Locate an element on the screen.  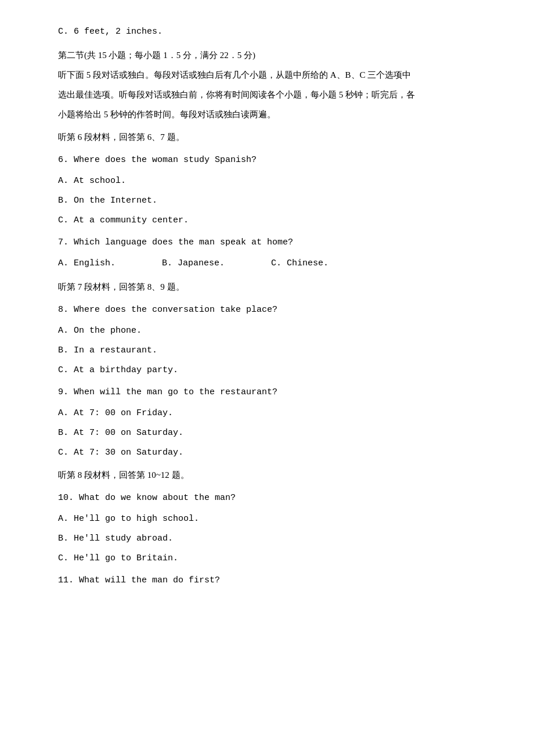
question-10: 10. What do we know about the man? is located at coordinates (267, 498).